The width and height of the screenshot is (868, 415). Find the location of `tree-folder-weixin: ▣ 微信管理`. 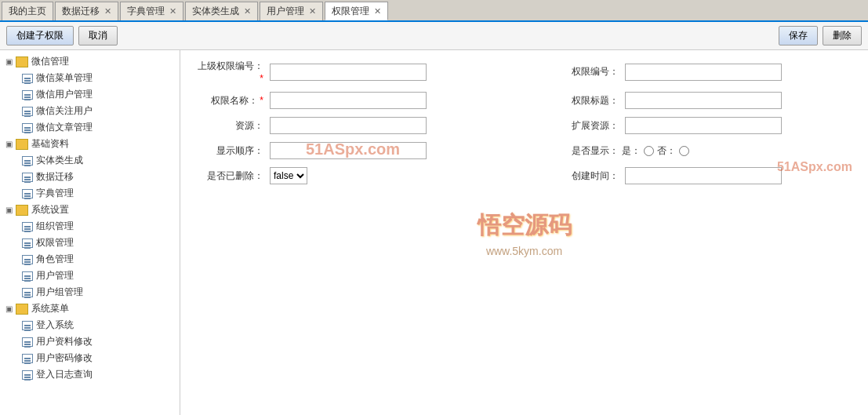

tree-folder-weixin: ▣ 微信管理 is located at coordinates (89, 61).